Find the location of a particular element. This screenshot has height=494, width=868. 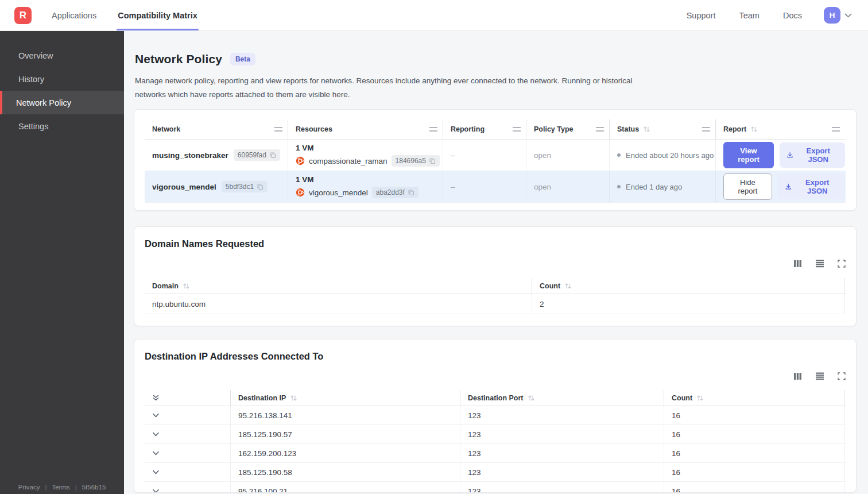

app-logo: R is located at coordinates (23, 16).